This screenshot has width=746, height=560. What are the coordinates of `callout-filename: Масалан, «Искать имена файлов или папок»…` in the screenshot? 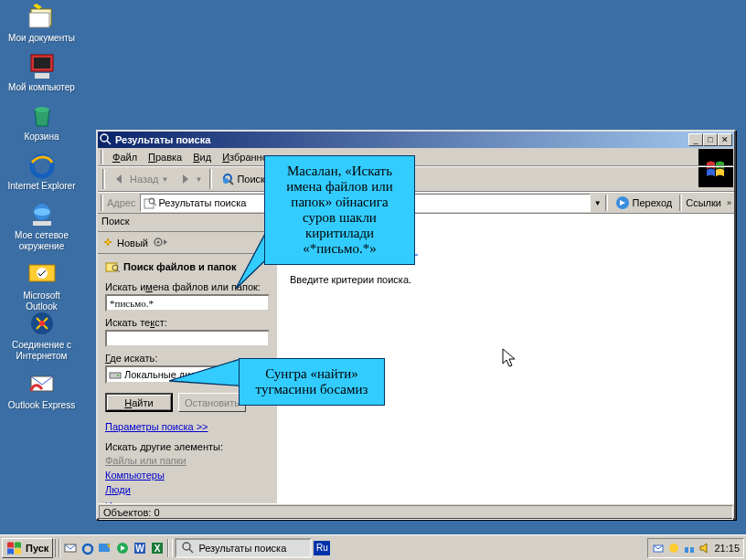 It's located at (340, 210).